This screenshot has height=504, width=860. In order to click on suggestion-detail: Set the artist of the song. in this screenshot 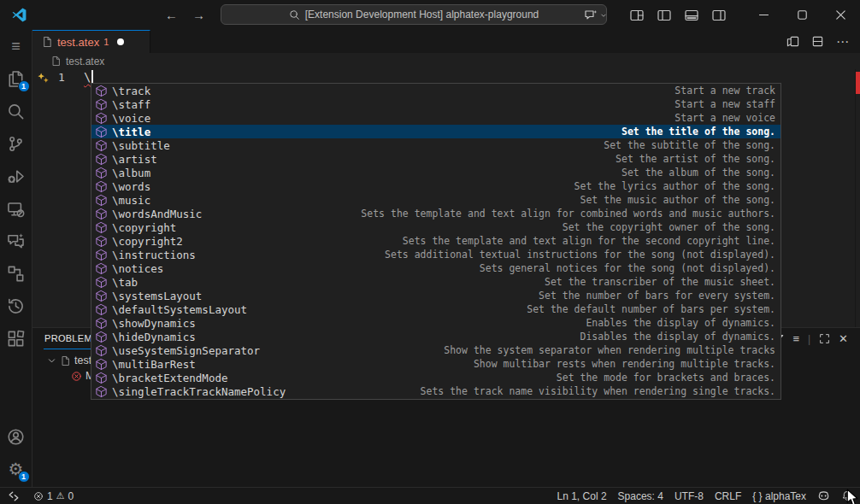, I will do `click(696, 159)`.